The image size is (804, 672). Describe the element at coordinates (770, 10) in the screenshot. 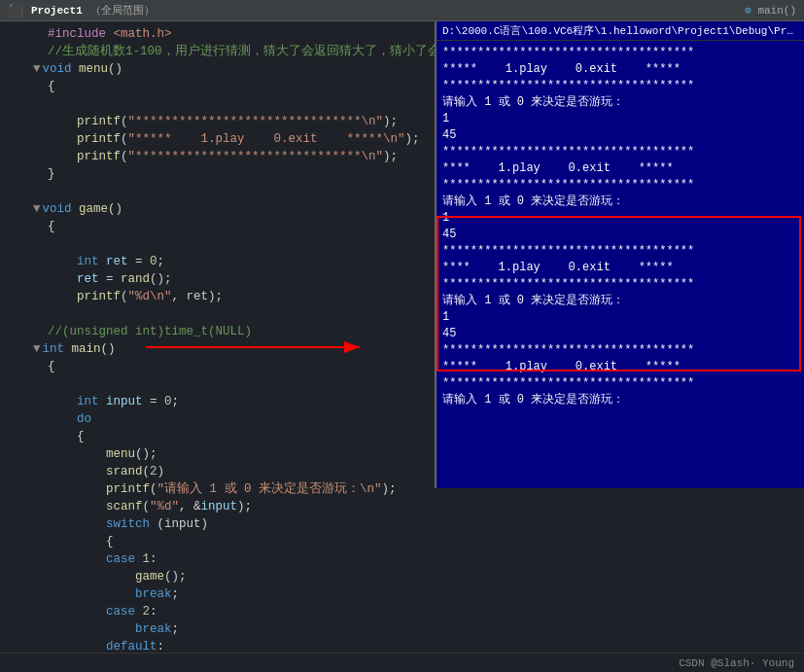

I see `func-name: ⊙ main()` at that location.